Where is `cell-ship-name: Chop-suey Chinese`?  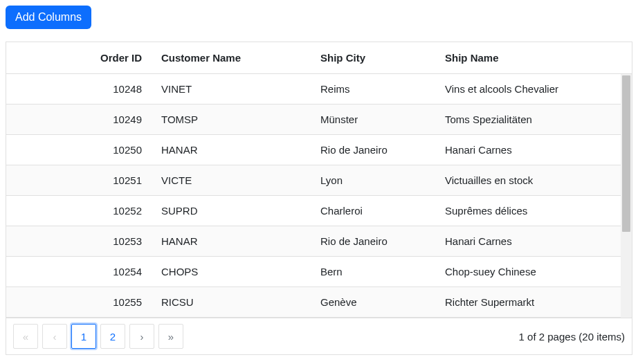
cell-ship-name: Chop-suey Chinese is located at coordinates (528, 271).